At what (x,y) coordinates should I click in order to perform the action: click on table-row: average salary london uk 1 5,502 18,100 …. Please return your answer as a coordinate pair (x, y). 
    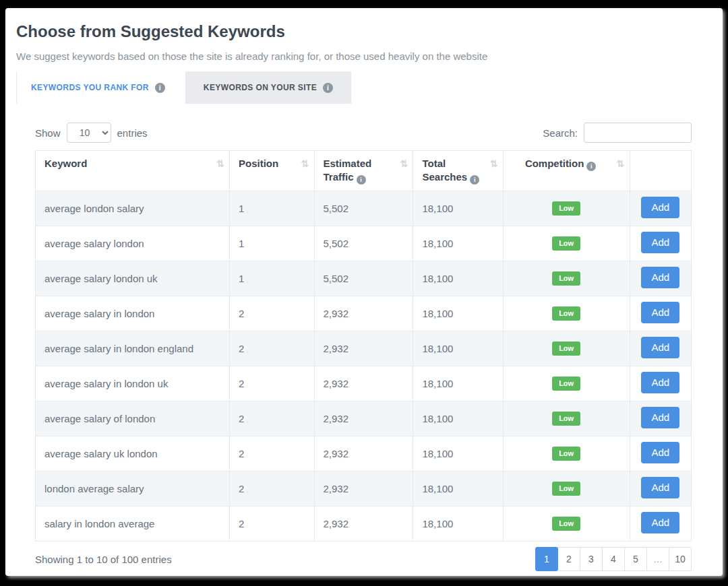
    Looking at the image, I should click on (364, 279).